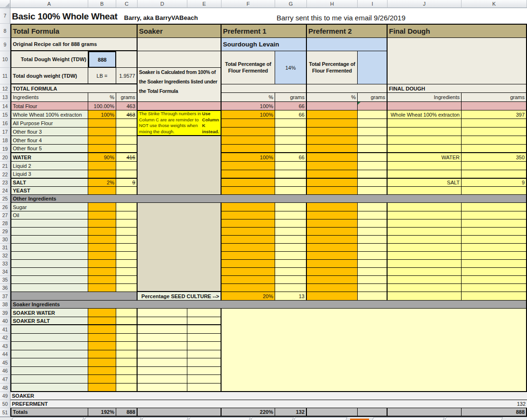 The image size is (527, 420). I want to click on cell-I36, so click(373, 288).